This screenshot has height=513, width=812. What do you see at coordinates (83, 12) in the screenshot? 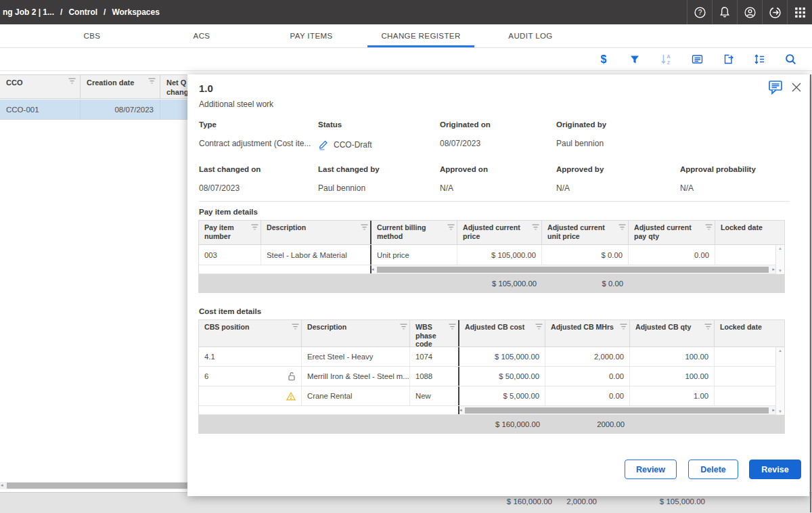
I see `breadcrumb-control: Control` at bounding box center [83, 12].